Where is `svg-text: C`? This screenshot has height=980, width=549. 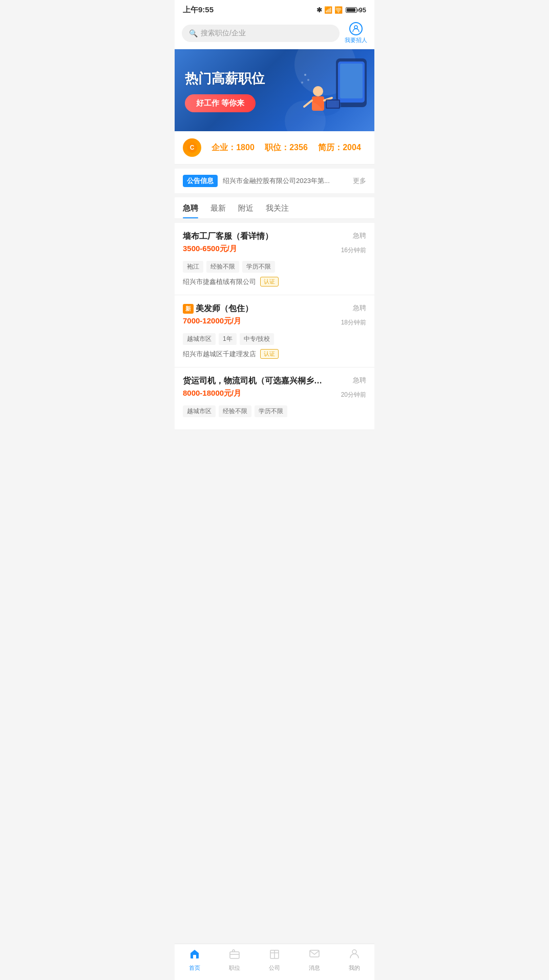
svg-text: C is located at coordinates (193, 148).